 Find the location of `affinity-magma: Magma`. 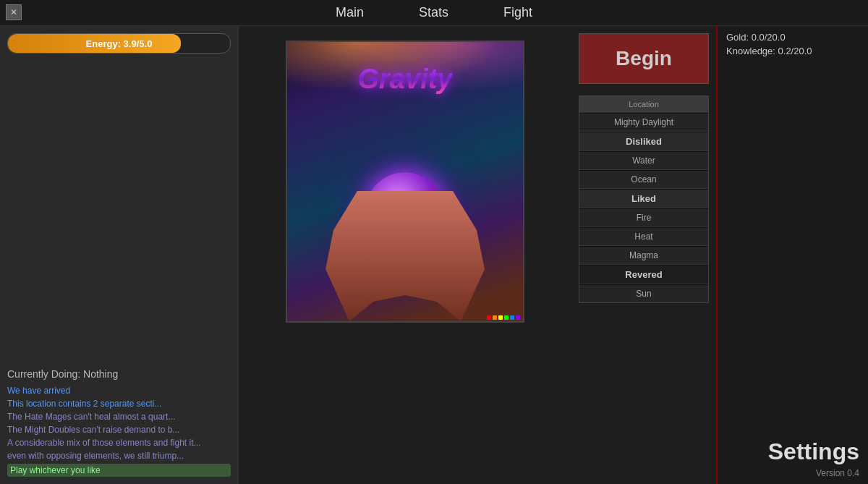

affinity-magma: Magma is located at coordinates (644, 256).